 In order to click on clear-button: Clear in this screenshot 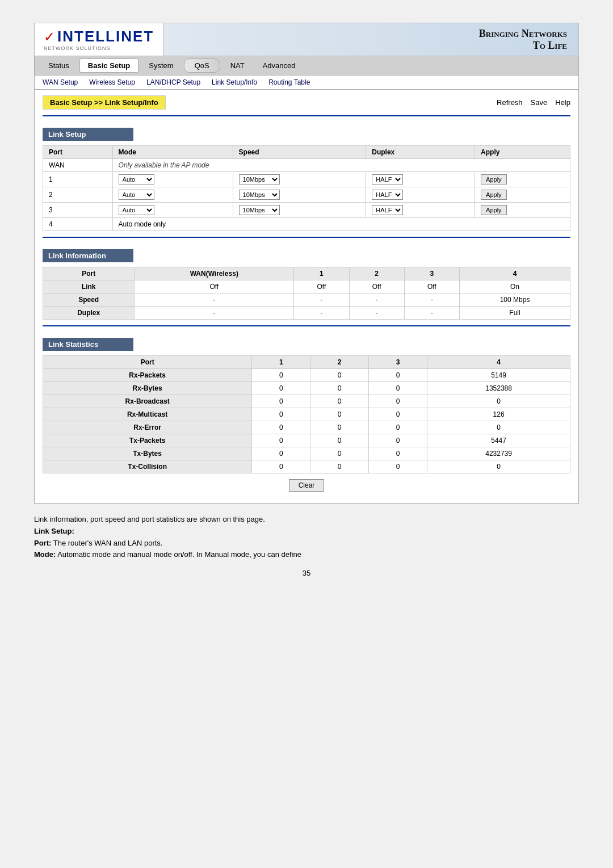, I will do `click(306, 485)`.